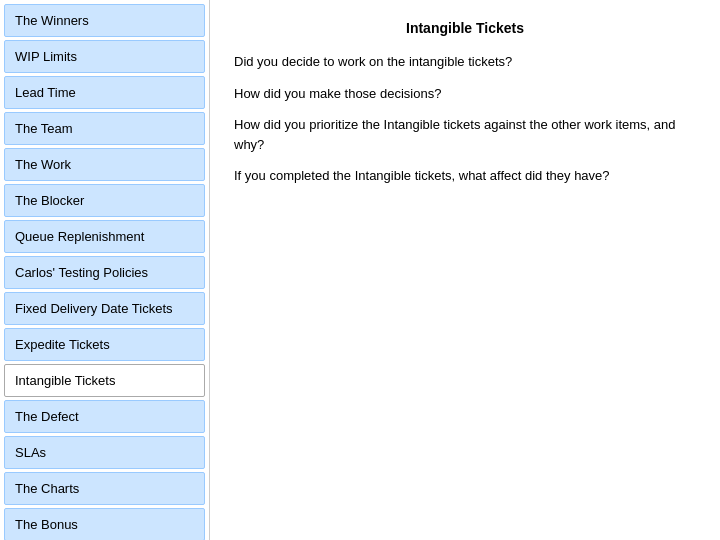  Describe the element at coordinates (104, 344) in the screenshot. I see `sidebar-item-expedite-tickets: Expedite Tickets` at that location.